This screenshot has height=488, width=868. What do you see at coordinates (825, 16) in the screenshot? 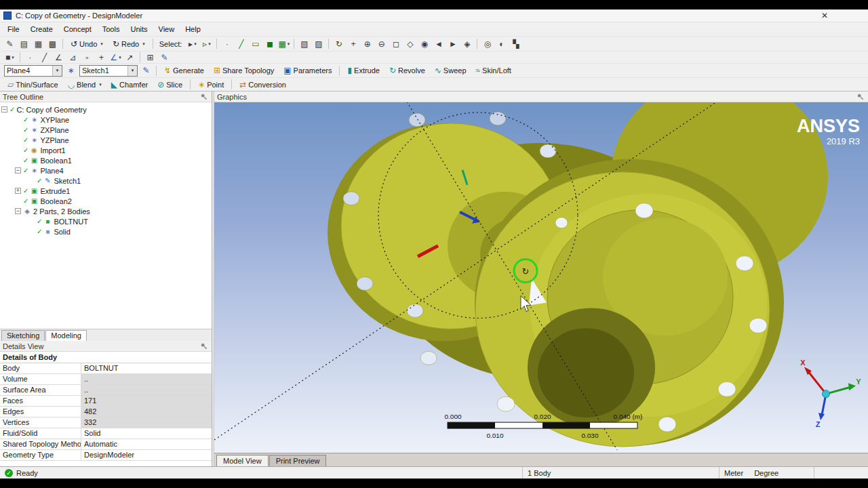
I see `close-button: ✕` at bounding box center [825, 16].